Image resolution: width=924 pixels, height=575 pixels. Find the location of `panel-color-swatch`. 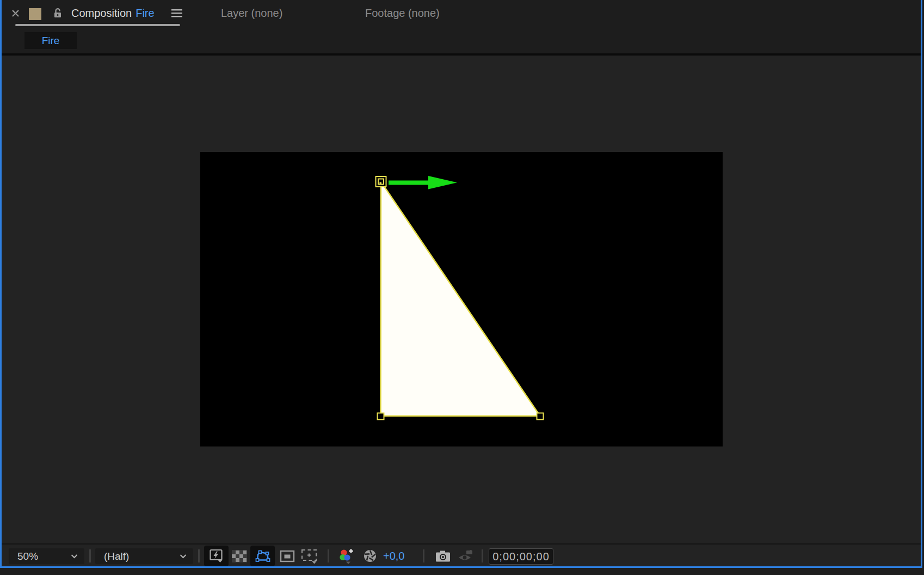

panel-color-swatch is located at coordinates (35, 14).